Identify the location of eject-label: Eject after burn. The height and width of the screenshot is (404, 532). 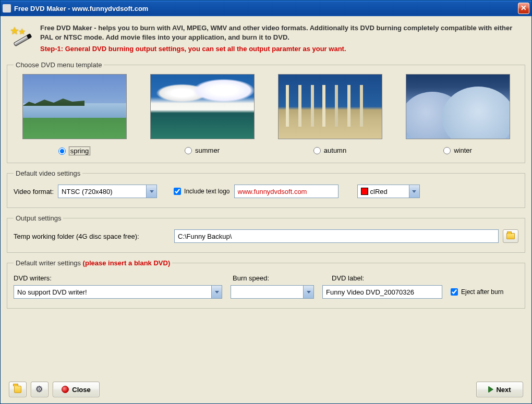
(482, 292).